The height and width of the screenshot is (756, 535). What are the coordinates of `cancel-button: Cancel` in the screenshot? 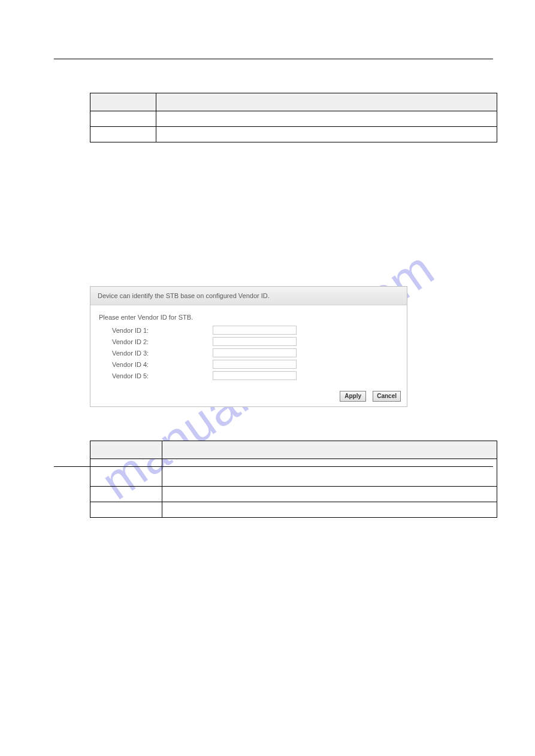 It's located at (387, 396).